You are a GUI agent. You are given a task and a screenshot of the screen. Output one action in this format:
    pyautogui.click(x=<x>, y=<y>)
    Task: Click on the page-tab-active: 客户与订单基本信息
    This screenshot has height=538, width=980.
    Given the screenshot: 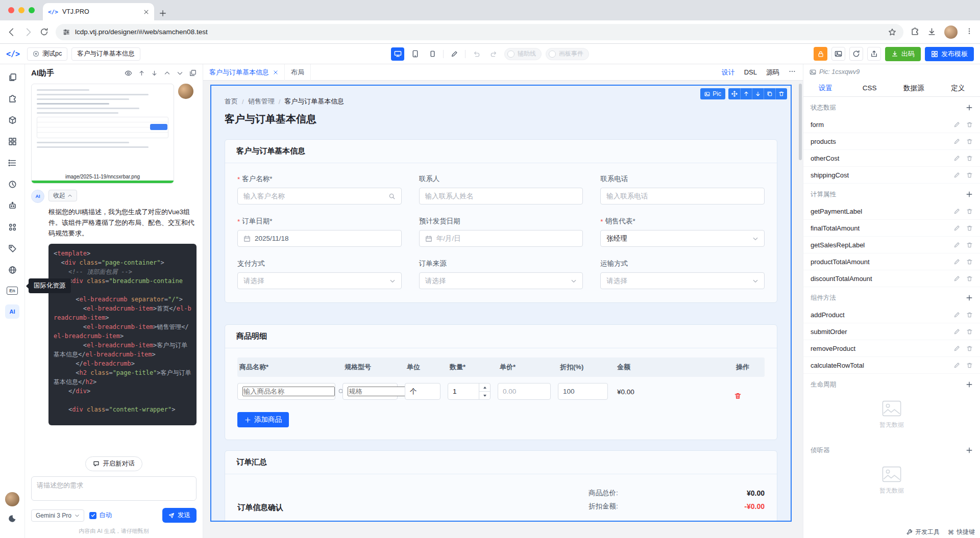 What is the action you would take?
    pyautogui.click(x=244, y=72)
    